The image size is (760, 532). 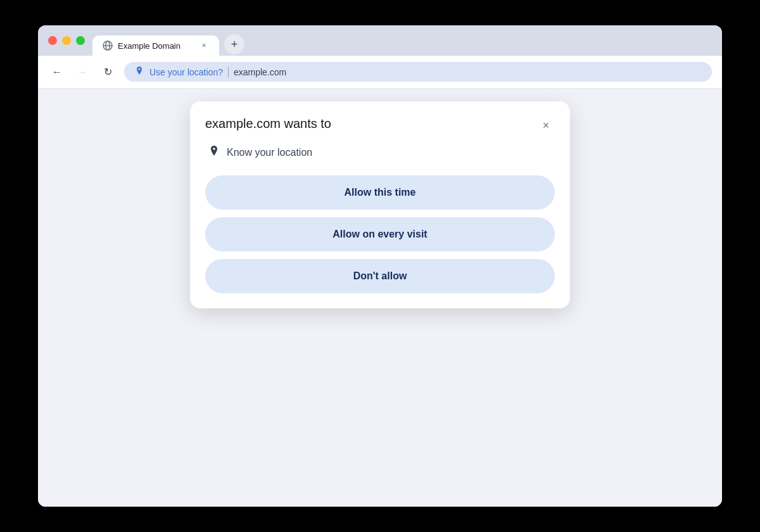 What do you see at coordinates (66, 45) in the screenshot?
I see `traffic-lights` at bounding box center [66, 45].